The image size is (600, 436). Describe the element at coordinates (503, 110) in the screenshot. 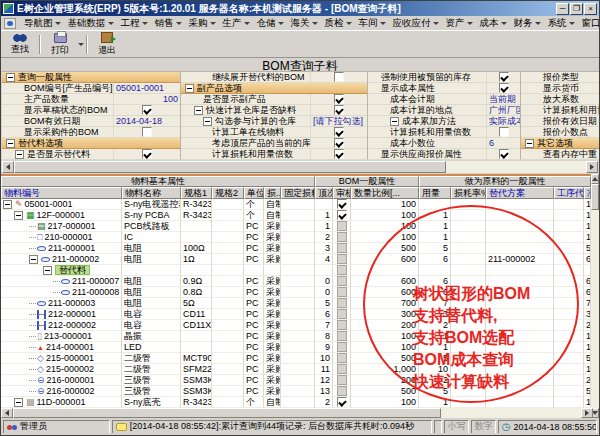

I see `option-value: 广州厂区` at that location.